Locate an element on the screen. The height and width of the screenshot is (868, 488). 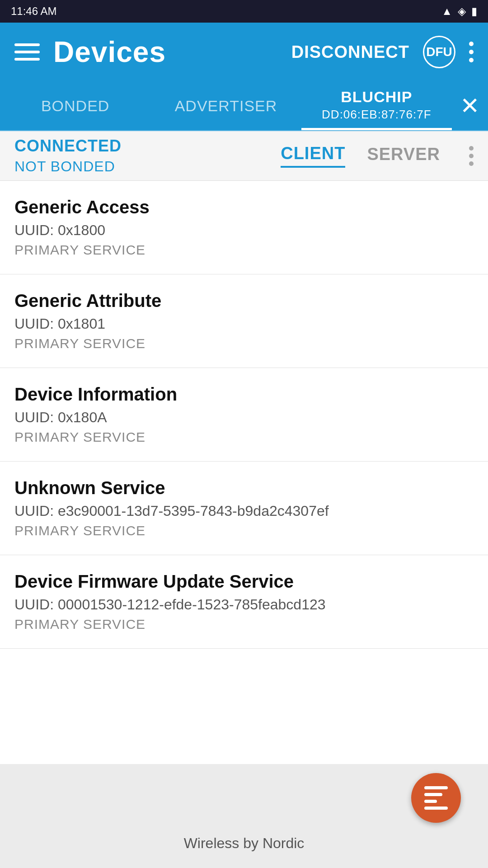
status-icons: ▲ ◈ ▮ is located at coordinates (459, 11).